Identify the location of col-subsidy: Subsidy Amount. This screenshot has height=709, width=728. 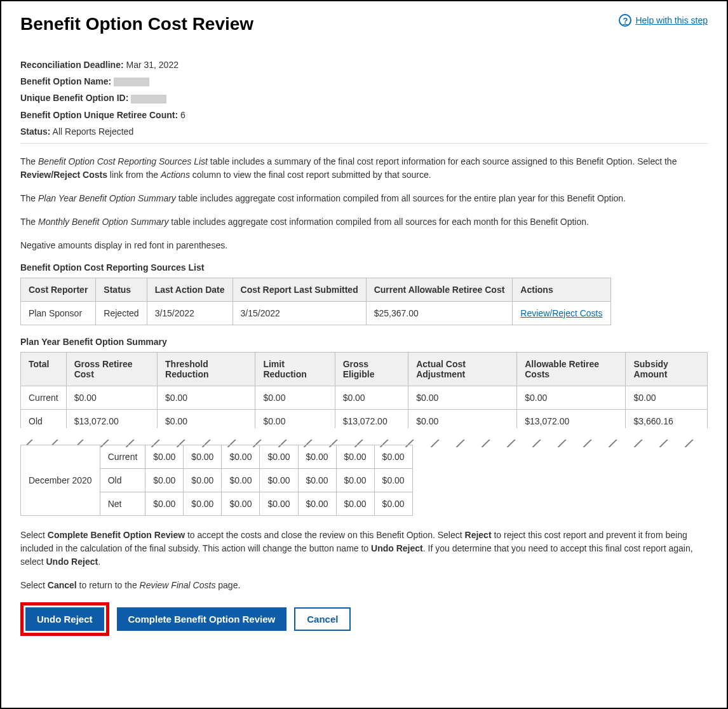
(667, 368).